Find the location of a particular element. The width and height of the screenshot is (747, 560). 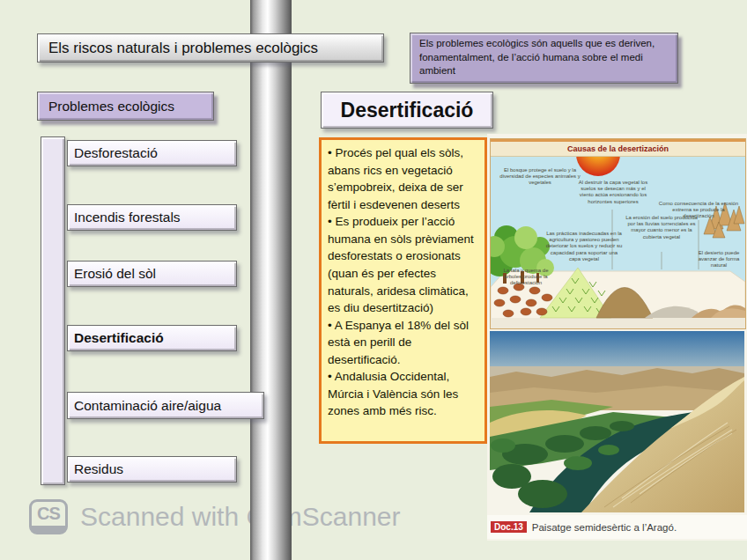

bullet-item: Es produeix per l’acció humana en sòls p… is located at coordinates (403, 264).